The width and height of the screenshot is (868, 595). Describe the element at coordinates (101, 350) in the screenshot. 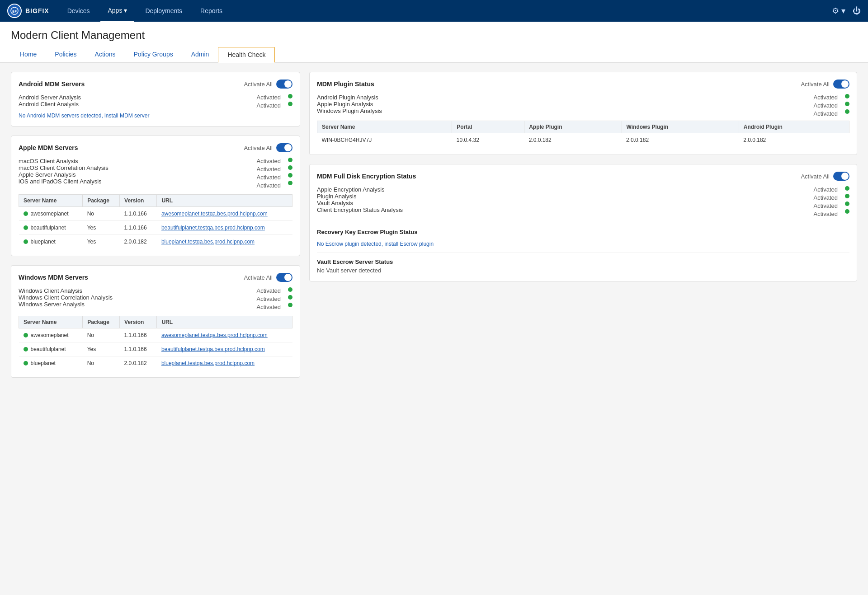

I see `win-row-1-package: Yes` at that location.